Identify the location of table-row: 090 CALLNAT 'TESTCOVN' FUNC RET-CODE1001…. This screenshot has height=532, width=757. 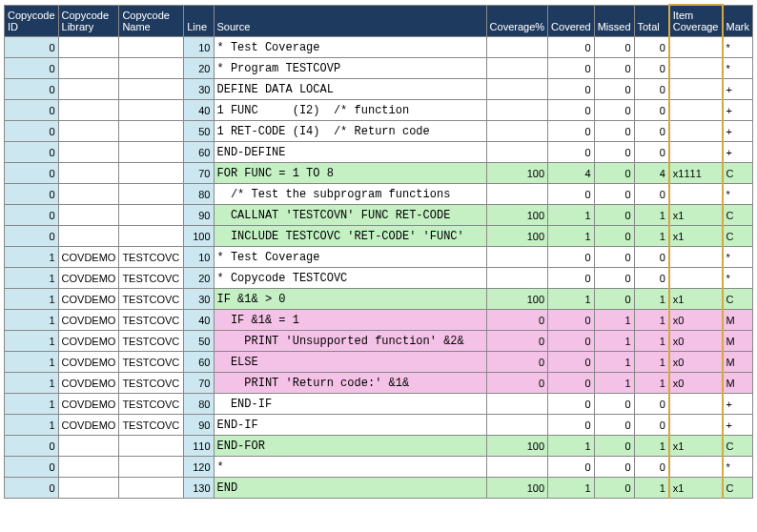
(379, 215).